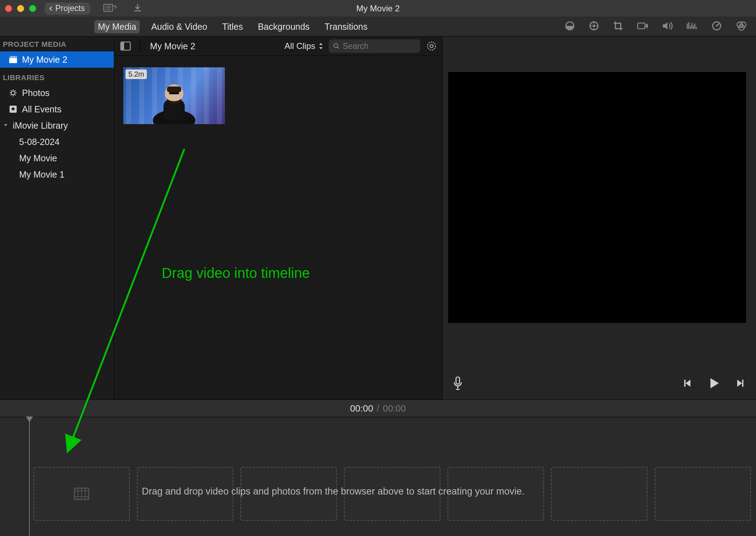 This screenshot has height=536, width=756. What do you see at coordinates (57, 158) in the screenshot?
I see `sidebar-event-item: My Movie` at bounding box center [57, 158].